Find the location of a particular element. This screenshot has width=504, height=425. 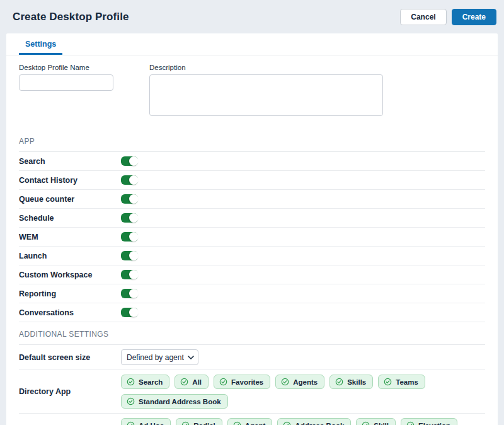

create-button: Create is located at coordinates (474, 17).